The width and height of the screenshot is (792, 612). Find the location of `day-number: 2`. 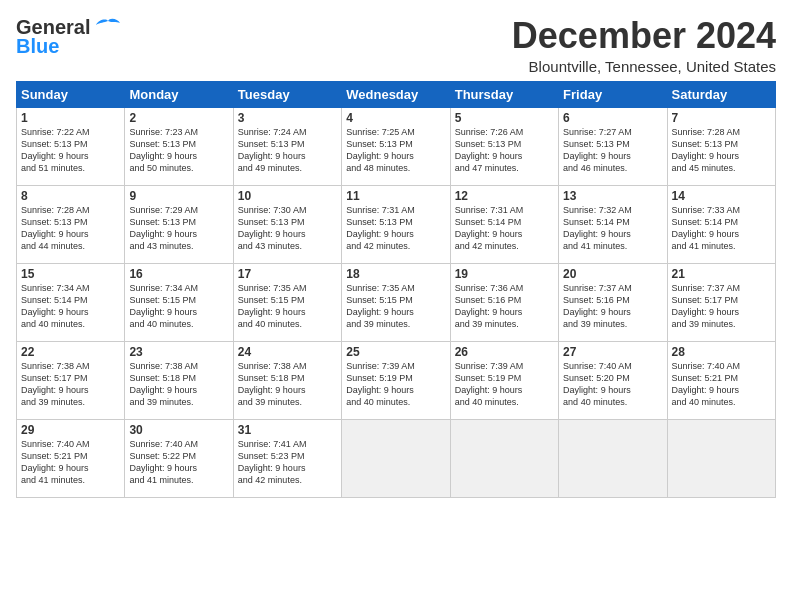

day-number: 2 is located at coordinates (178, 118).